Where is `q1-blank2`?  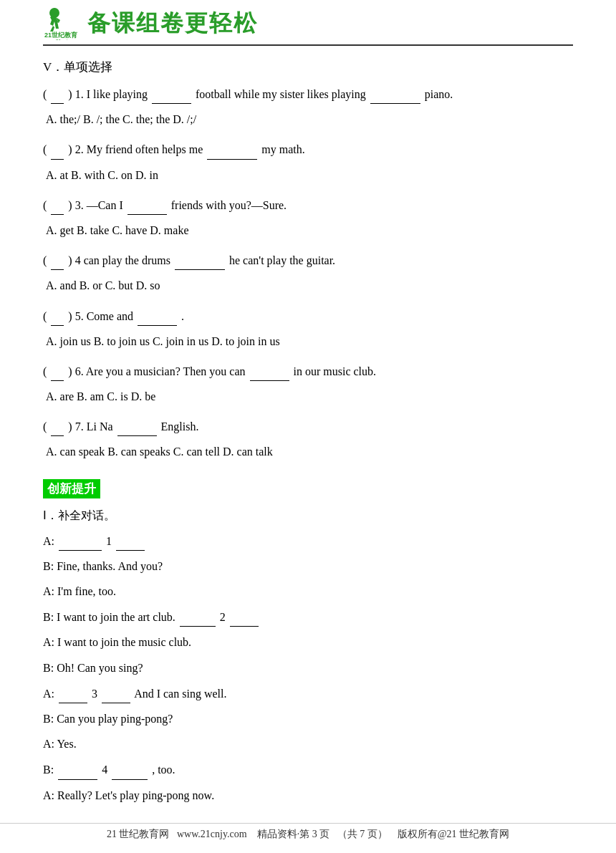 q1-blank2 is located at coordinates (395, 94).